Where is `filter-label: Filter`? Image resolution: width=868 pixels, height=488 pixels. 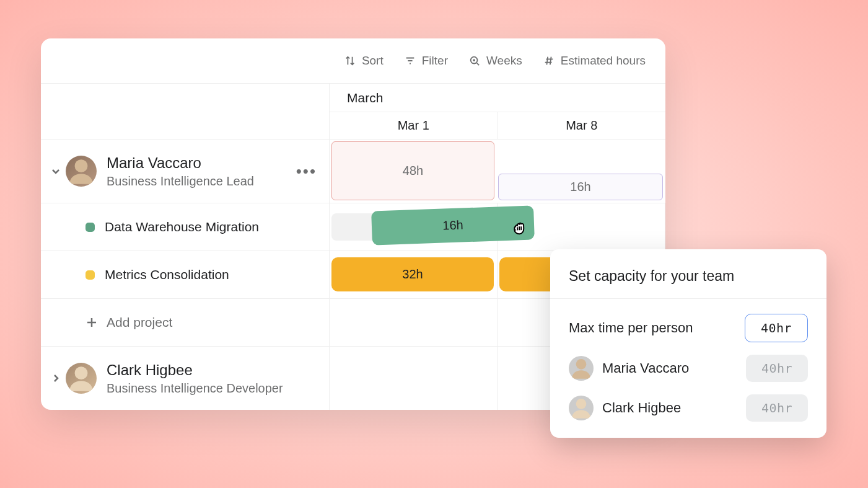 filter-label: Filter is located at coordinates (435, 61).